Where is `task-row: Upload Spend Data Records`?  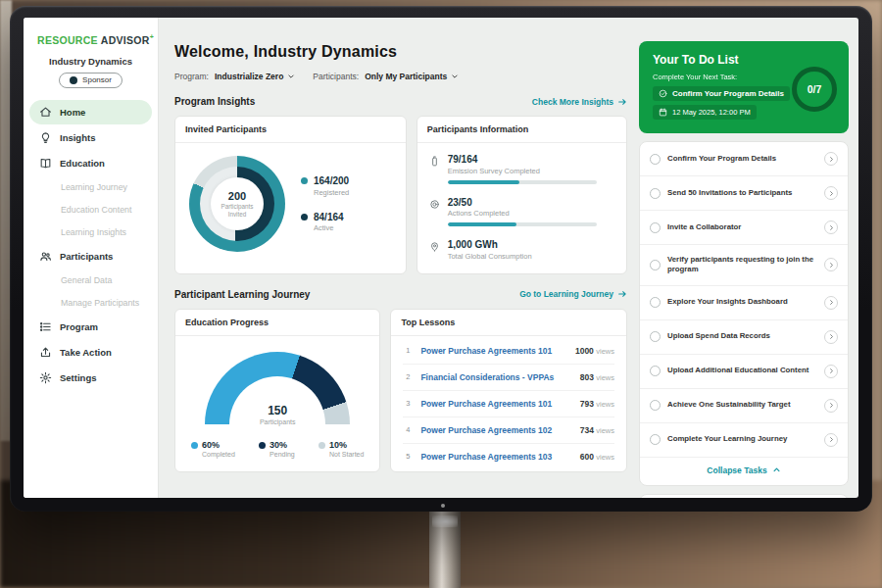 task-row: Upload Spend Data Records is located at coordinates (744, 337).